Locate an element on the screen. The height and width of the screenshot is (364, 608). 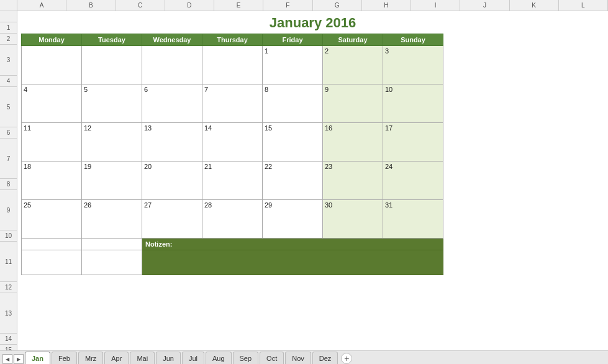
header-wednesday: Wednesday is located at coordinates (173, 40).